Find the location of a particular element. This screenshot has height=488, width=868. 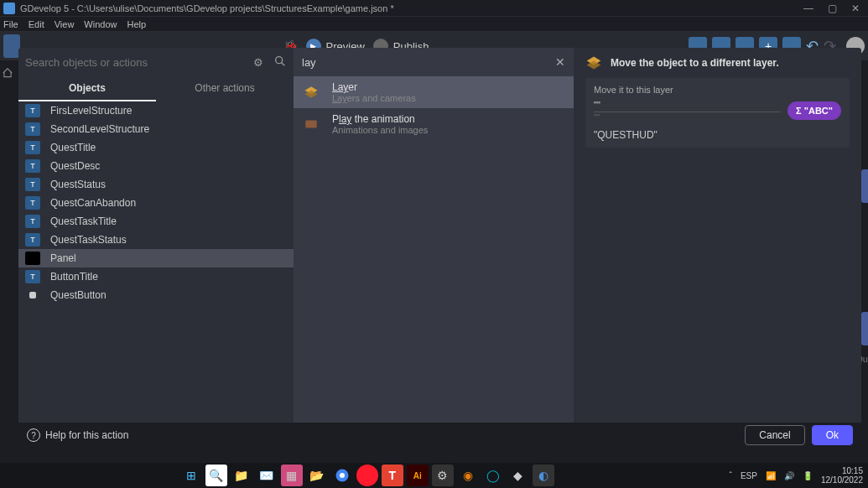

tb-app4-icon: ◆ is located at coordinates (518, 475).